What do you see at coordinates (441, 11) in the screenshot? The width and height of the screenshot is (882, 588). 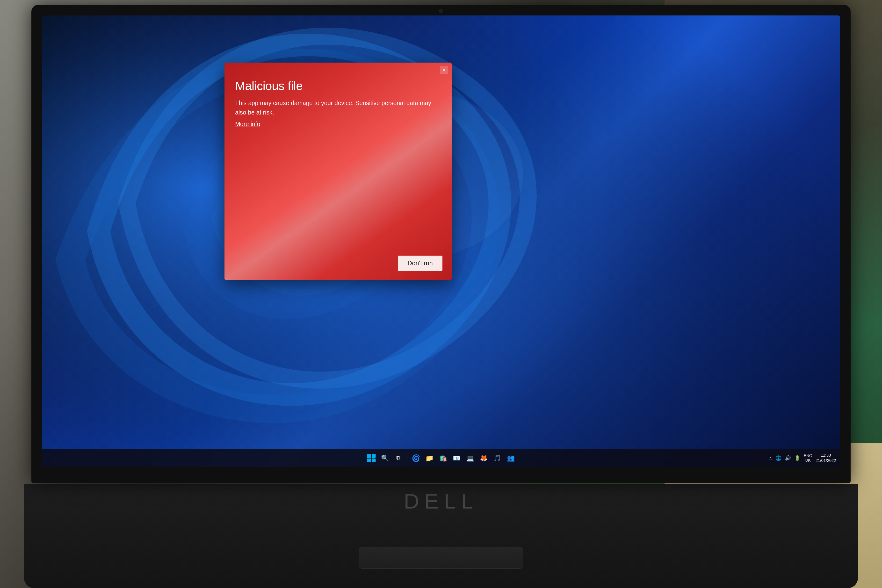 I see `webcam` at bounding box center [441, 11].